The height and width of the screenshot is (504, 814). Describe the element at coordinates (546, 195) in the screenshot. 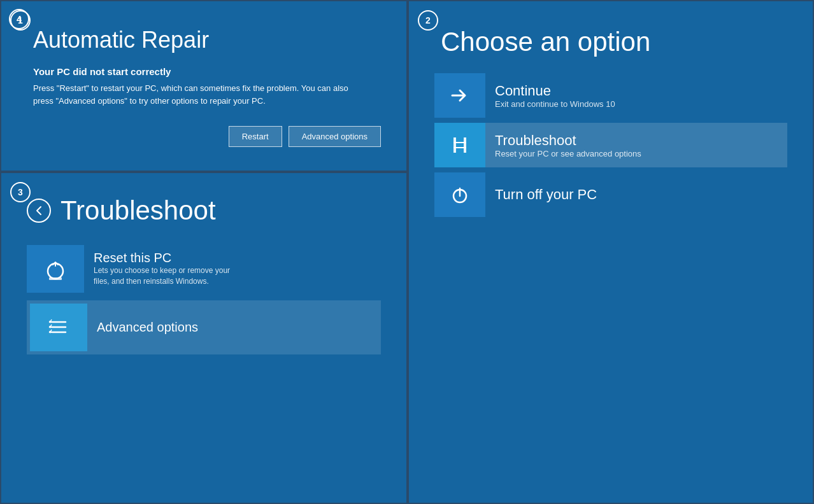

I see `turn-off-text: Turn off your PC` at that location.